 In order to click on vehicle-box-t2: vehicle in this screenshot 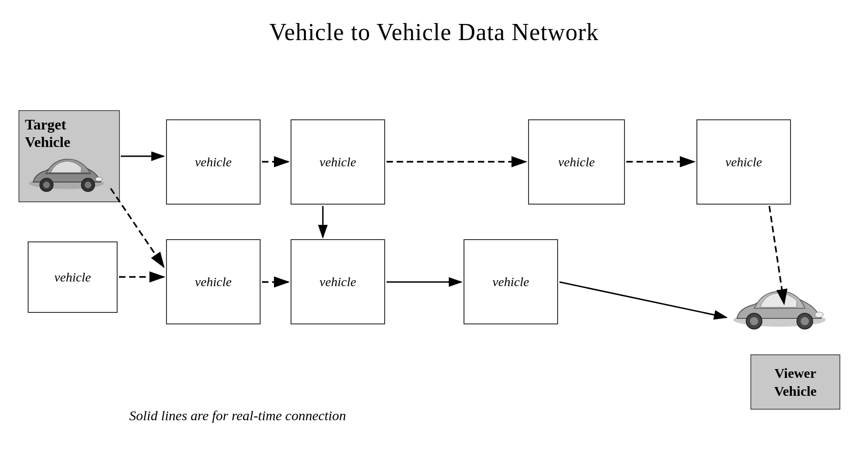, I will do `click(338, 162)`.